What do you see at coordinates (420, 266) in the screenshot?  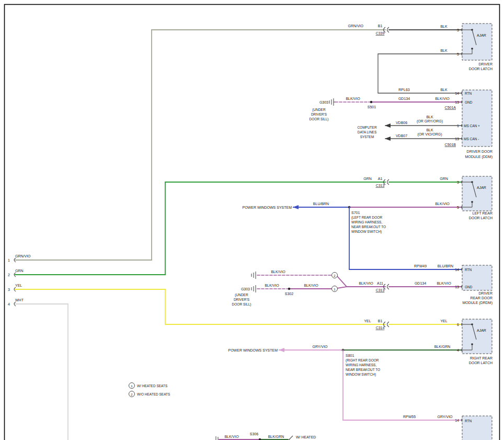 I see `circuit-label: RPW49` at bounding box center [420, 266].